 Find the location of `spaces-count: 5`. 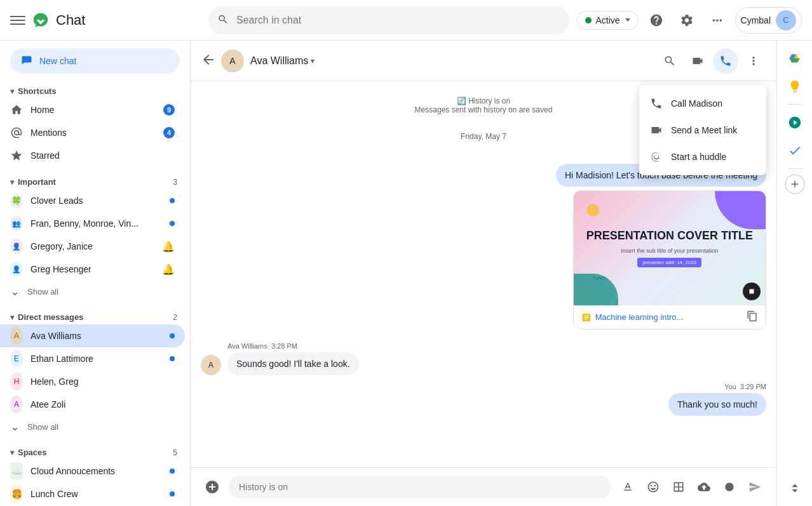

spaces-count: 5 is located at coordinates (177, 453).